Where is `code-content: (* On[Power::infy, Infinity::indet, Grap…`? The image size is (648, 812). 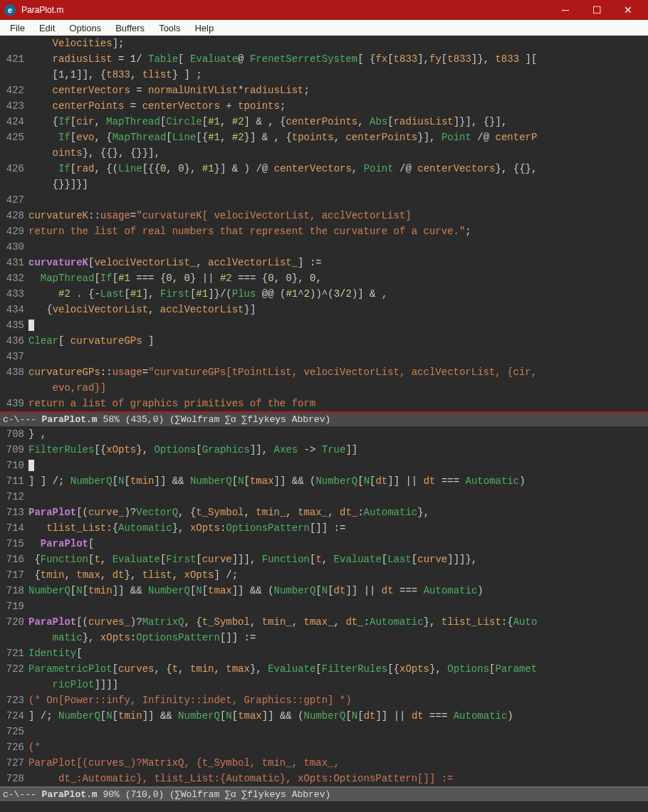
code-content: (* On[Power::infy, Infinity::indet, Grap… is located at coordinates (338, 700).